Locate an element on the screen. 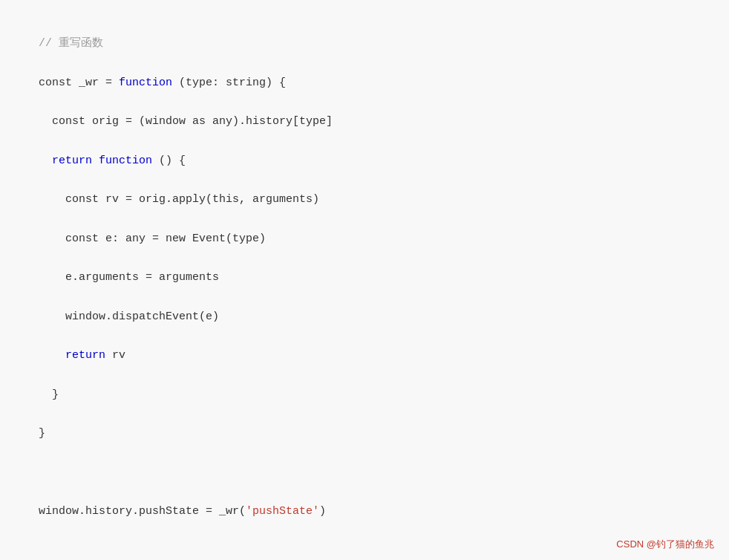  line-close-outer: } is located at coordinates (42, 434).